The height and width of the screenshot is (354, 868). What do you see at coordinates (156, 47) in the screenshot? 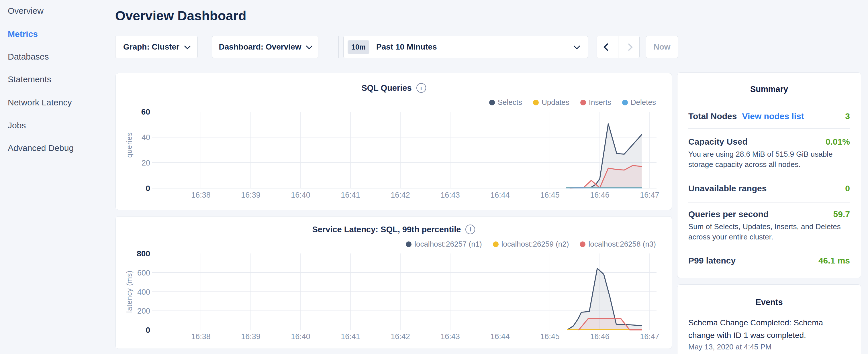
I see `graph-dropdown: Graph: Cluster` at bounding box center [156, 47].